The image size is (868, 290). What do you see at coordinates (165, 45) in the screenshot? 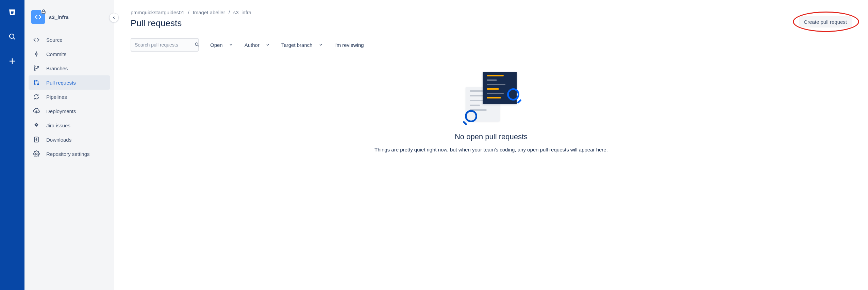
I see `search-input` at bounding box center [165, 45].